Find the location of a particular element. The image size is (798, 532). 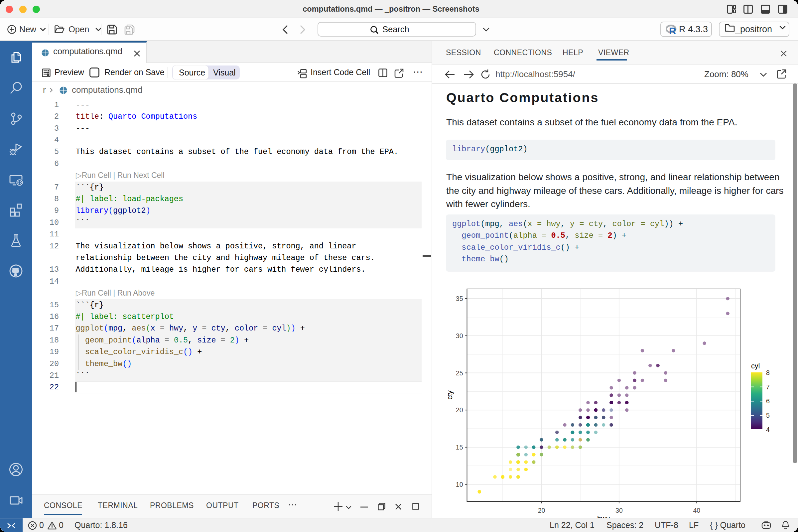

svg-text: 35 is located at coordinates (459, 299).